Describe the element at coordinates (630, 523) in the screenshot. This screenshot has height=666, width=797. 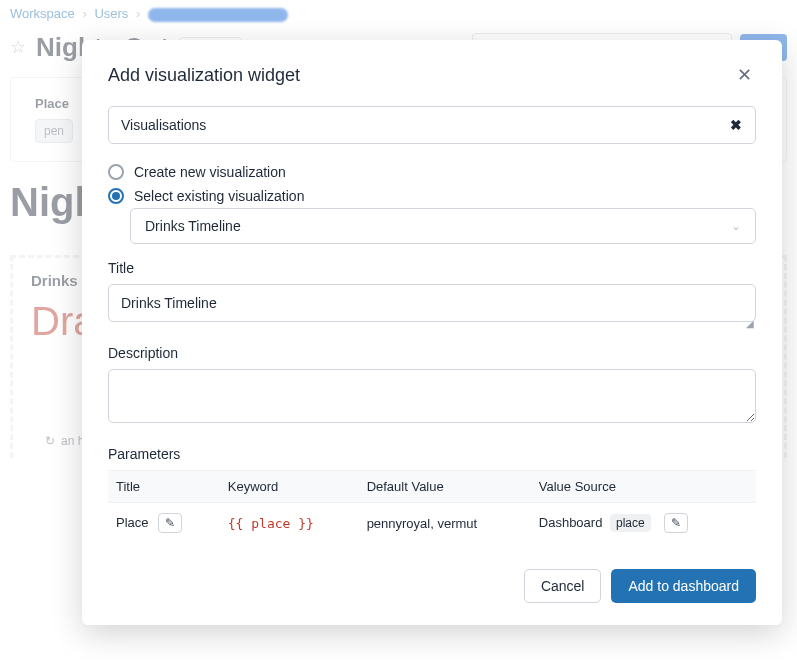
I see `param-source-badge: place` at that location.